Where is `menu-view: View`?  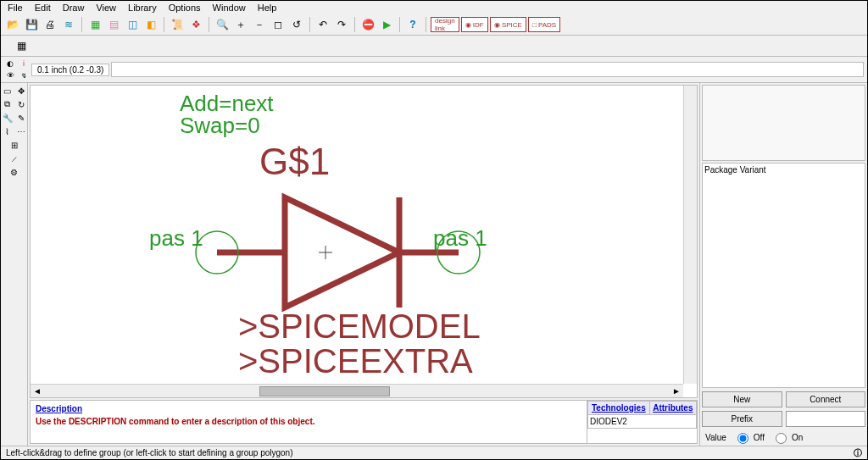 menu-view: View is located at coordinates (106, 8).